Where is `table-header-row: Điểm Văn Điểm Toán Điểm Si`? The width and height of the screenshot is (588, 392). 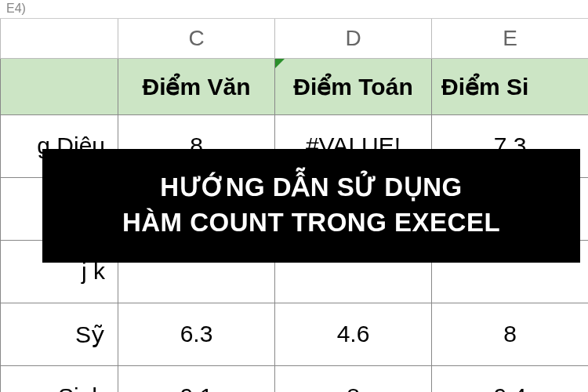
table-header-row: Điểm Văn Điểm Toán Điểm Si is located at coordinates (295, 86).